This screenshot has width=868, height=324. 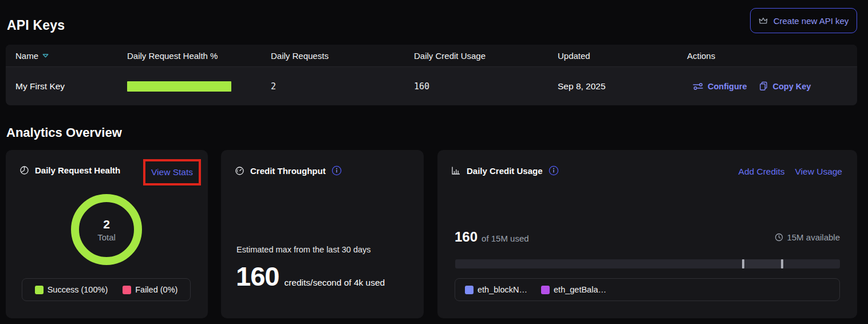 I want to click on clock-icon, so click(x=779, y=237).